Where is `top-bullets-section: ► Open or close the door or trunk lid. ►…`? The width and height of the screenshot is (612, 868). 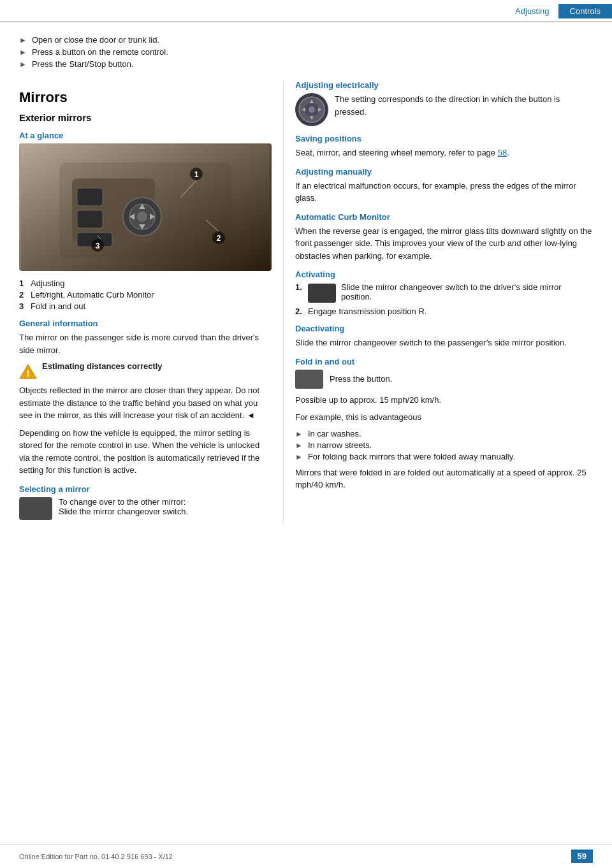
top-bullets-section: ► Open or close the door or trunk lid. ►… is located at coordinates (306, 55).